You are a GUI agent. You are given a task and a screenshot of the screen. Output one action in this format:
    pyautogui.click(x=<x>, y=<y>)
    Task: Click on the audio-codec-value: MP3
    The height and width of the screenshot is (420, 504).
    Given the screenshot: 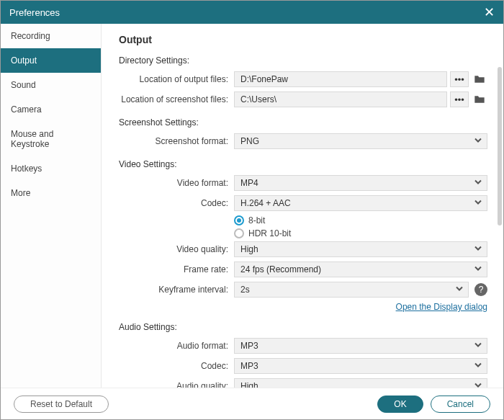 What is the action you would take?
    pyautogui.click(x=249, y=366)
    